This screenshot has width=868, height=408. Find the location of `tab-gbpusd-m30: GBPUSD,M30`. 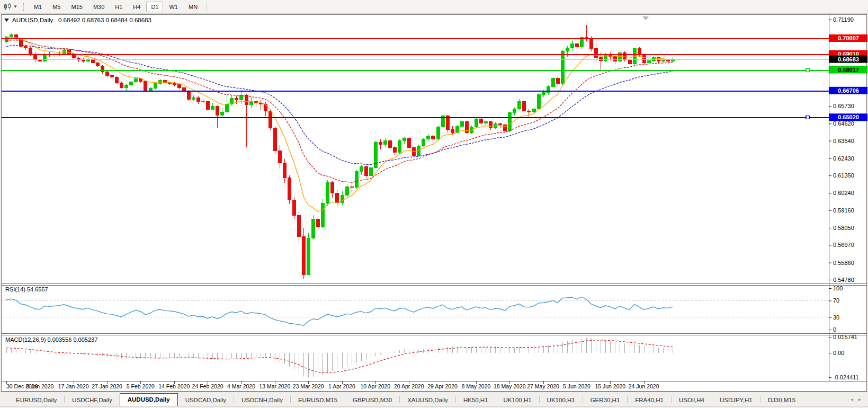

tab-gbpusd-m30: GBPUSD,M30 is located at coordinates (372, 400).